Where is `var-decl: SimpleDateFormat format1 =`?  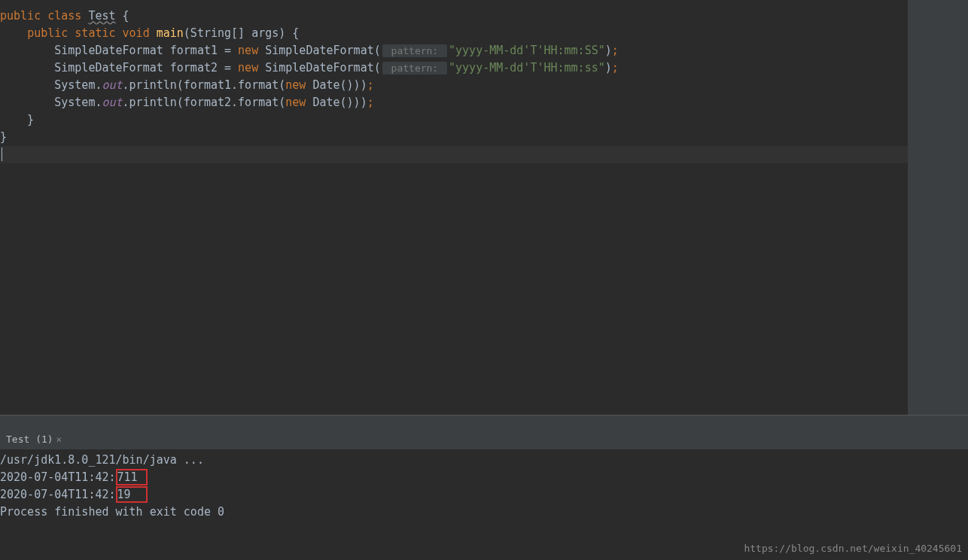
var-decl: SimpleDateFormat format1 = is located at coordinates (146, 50).